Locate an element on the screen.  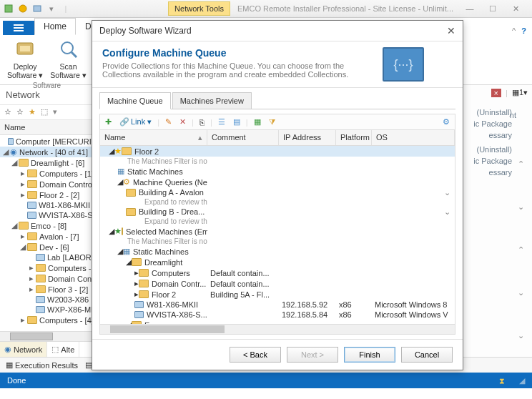
grid-row: Building B - Drea...⌄ is located at coordinates (277, 212).